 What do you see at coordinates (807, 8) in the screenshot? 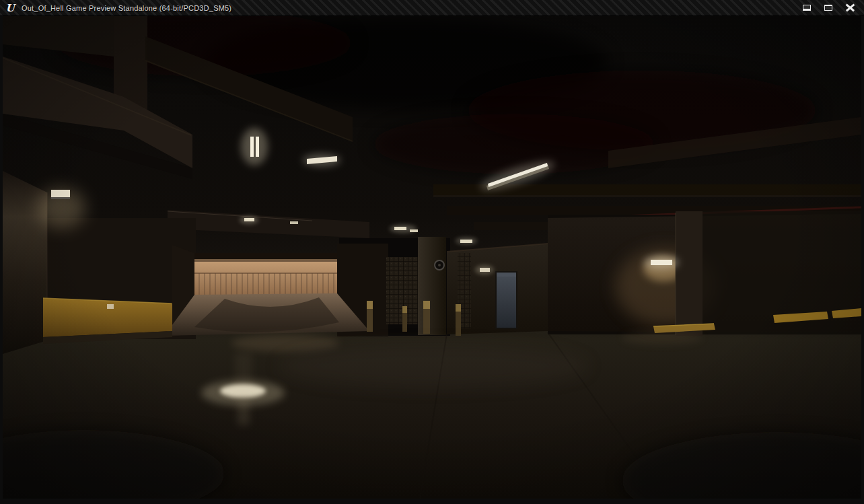
I see `minimize-icon` at bounding box center [807, 8].